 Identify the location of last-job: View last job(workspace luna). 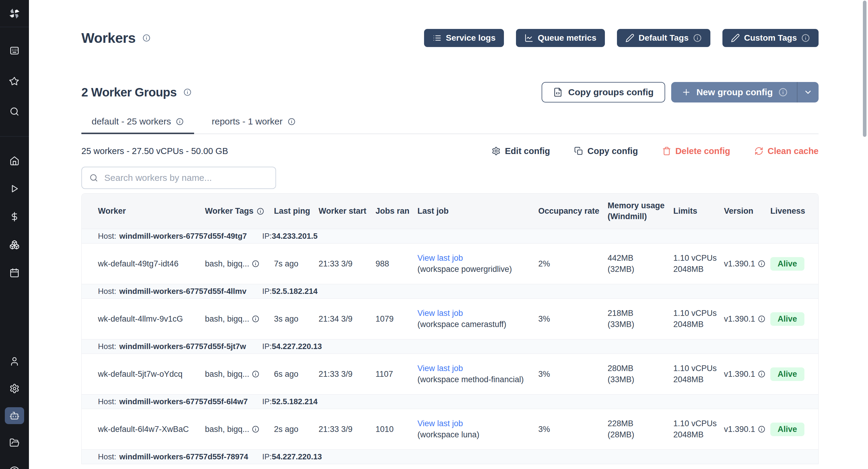
(478, 429).